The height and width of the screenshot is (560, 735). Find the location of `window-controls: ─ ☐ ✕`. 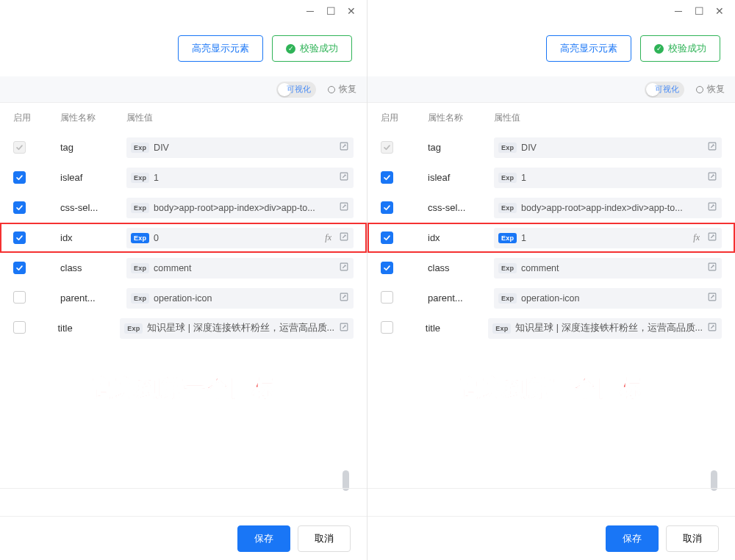

window-controls: ─ ☐ ✕ is located at coordinates (184, 11).